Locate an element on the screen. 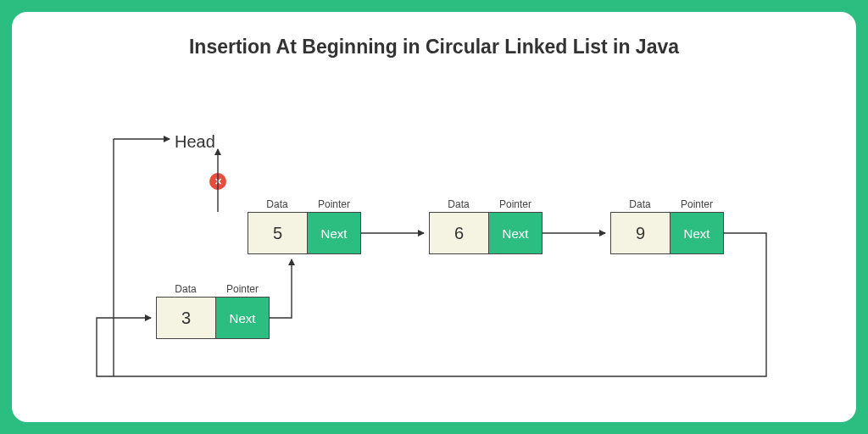 Image resolution: width=868 pixels, height=434 pixels. node-9: 9 Next is located at coordinates (667, 233).